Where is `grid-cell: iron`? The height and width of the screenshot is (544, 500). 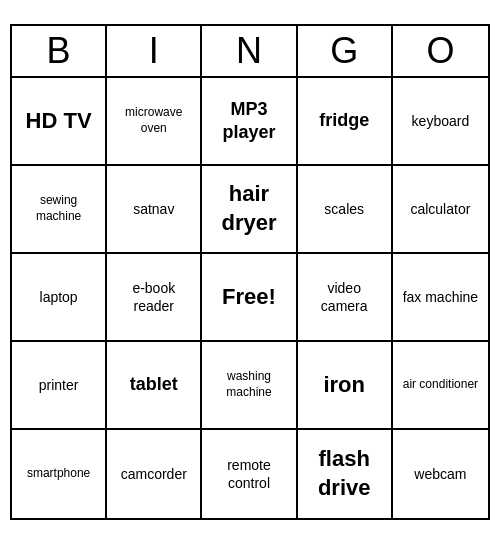
grid-cell: iron is located at coordinates (346, 386).